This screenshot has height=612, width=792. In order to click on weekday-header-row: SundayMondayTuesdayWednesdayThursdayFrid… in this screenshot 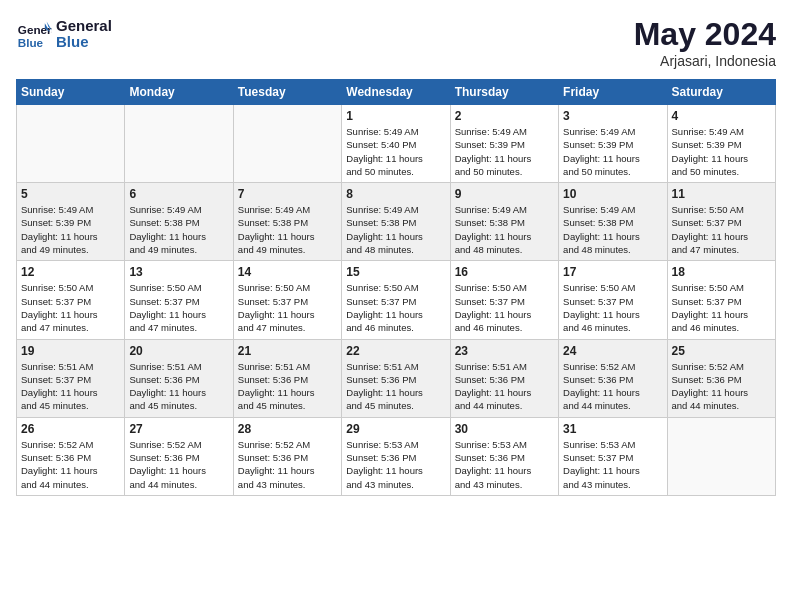, I will do `click(396, 92)`.